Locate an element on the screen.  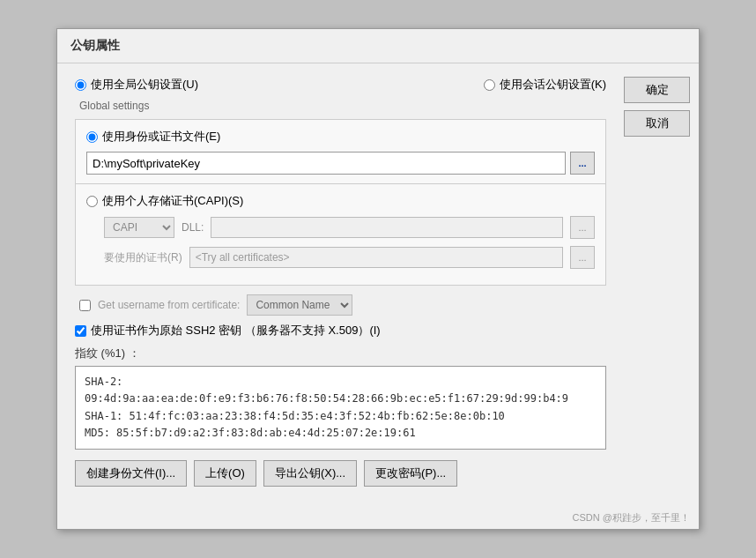
capi-select: CAPI is located at coordinates (139, 227).